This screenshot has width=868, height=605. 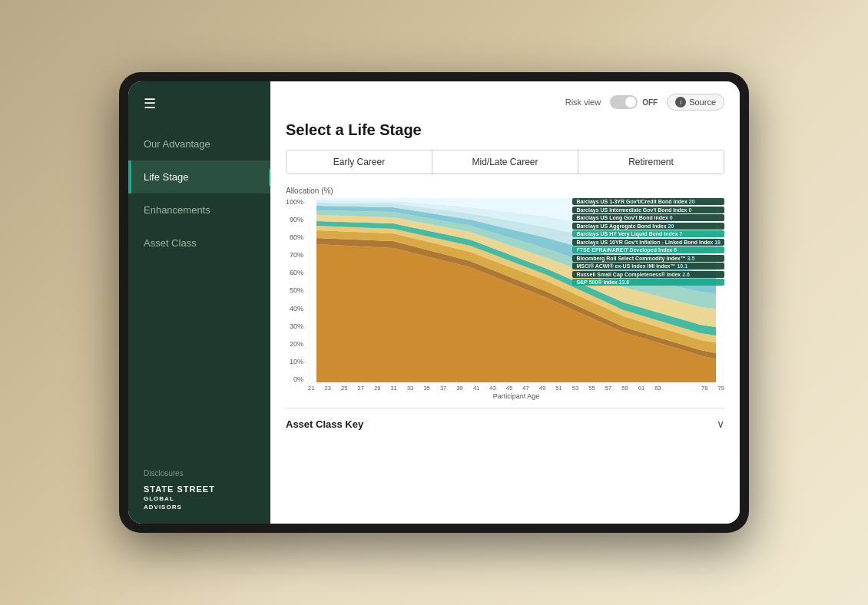 What do you see at coordinates (200, 473) in the screenshot?
I see `disclosures-link: Disclosures` at bounding box center [200, 473].